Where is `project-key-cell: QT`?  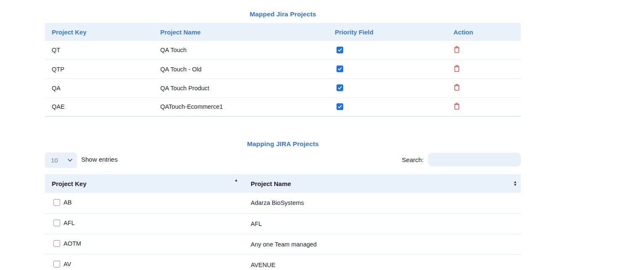
project-key-cell: QT is located at coordinates (99, 50).